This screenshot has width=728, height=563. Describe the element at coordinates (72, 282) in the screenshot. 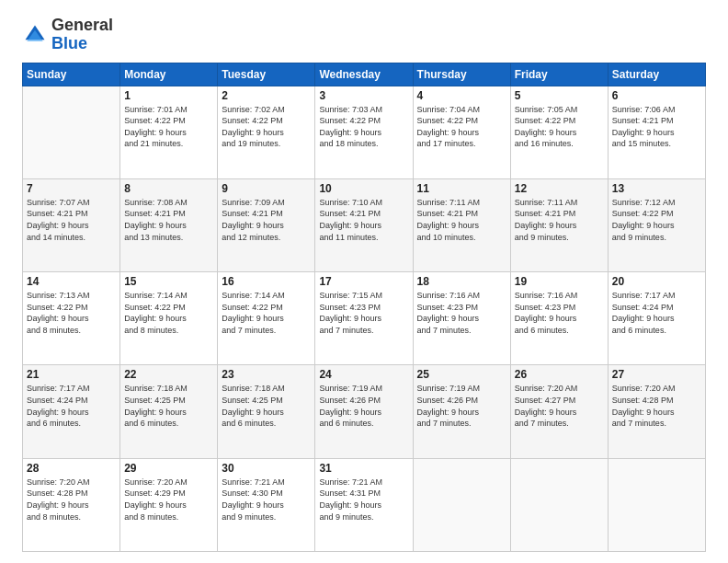

I see `day-number: 14` at that location.